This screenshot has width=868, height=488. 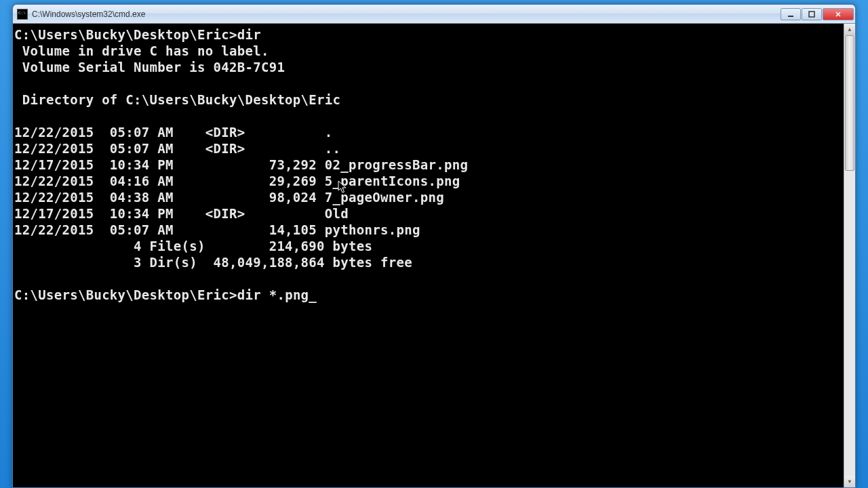 What do you see at coordinates (213, 262) in the screenshot?
I see `output-line: 3 Dir(s) 48,049,188,864 bytes free` at bounding box center [213, 262].